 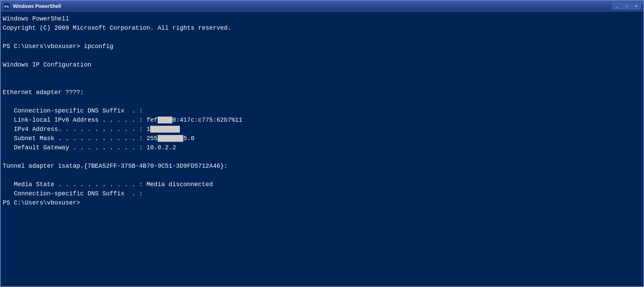 What do you see at coordinates (627, 6) in the screenshot?
I see `maximize-button: □` at bounding box center [627, 6].